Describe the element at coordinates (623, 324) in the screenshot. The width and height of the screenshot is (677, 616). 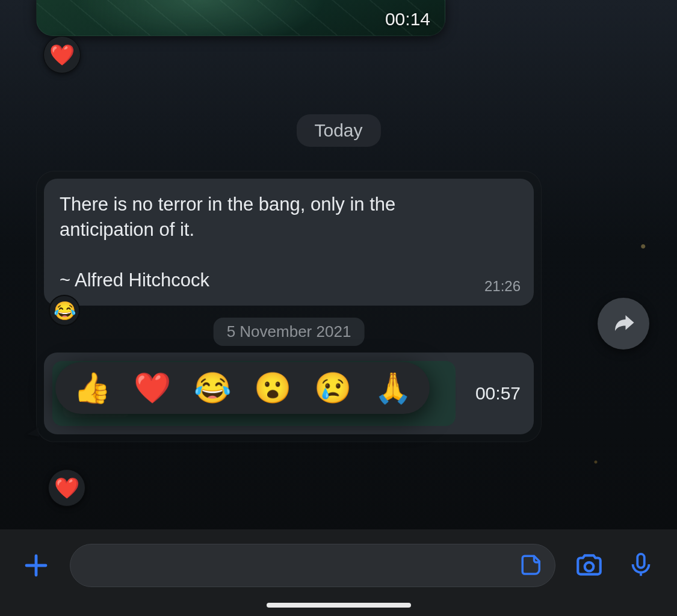
I see `forward-icon` at that location.